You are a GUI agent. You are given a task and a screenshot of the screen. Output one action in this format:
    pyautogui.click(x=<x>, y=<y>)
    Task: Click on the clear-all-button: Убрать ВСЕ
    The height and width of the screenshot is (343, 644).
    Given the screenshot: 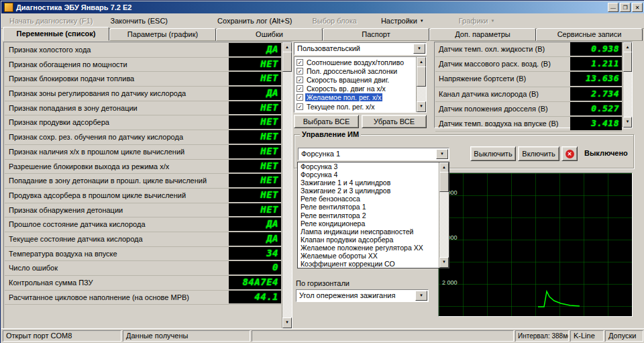 What is the action you would take?
    pyautogui.click(x=394, y=121)
    